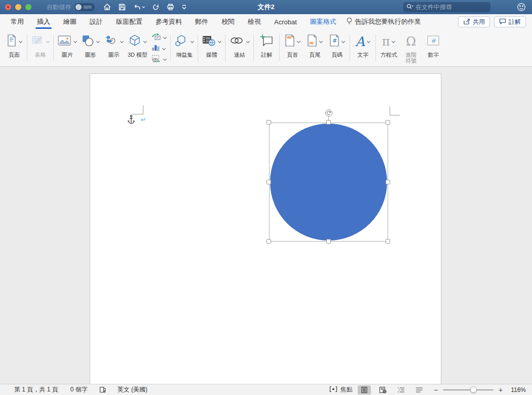  What do you see at coordinates (18, 7) in the screenshot?
I see `minimize-window-button` at bounding box center [18, 7].